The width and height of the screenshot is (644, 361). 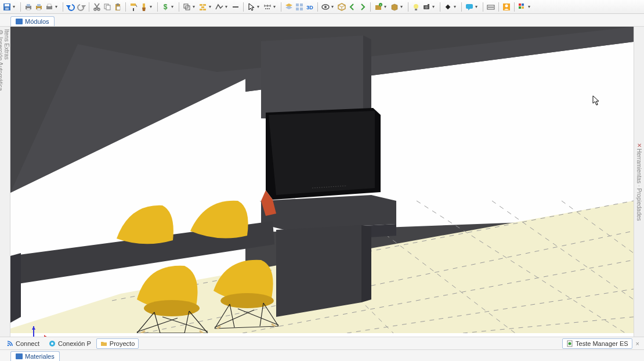 What do you see at coordinates (363, 7) in the screenshot?
I see `arrow-right-icon` at bounding box center [363, 7].